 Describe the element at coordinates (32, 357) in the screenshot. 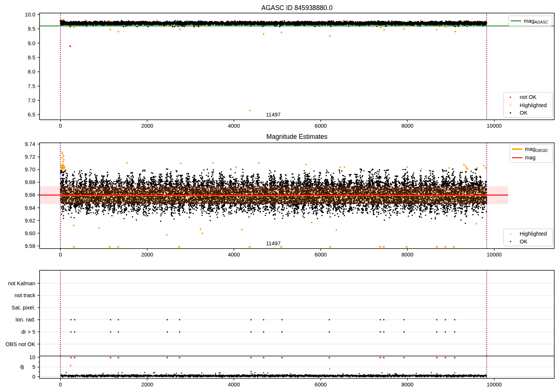

I see `svg-text: 10` at that location.